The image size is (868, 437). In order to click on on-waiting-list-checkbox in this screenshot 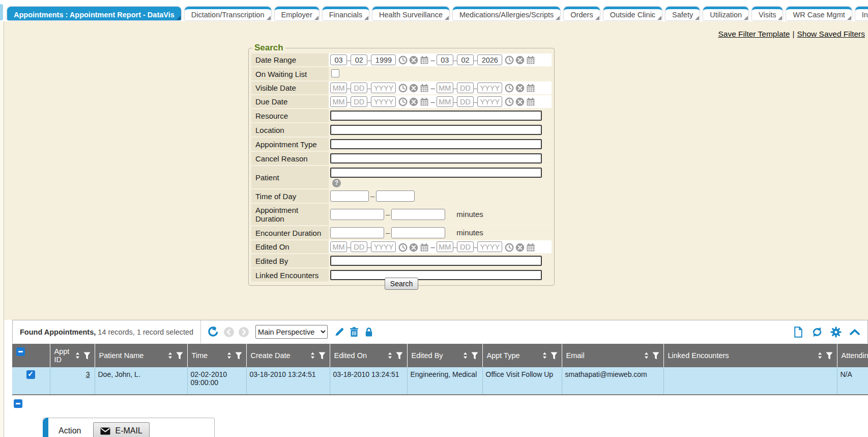, I will do `click(335, 73)`.